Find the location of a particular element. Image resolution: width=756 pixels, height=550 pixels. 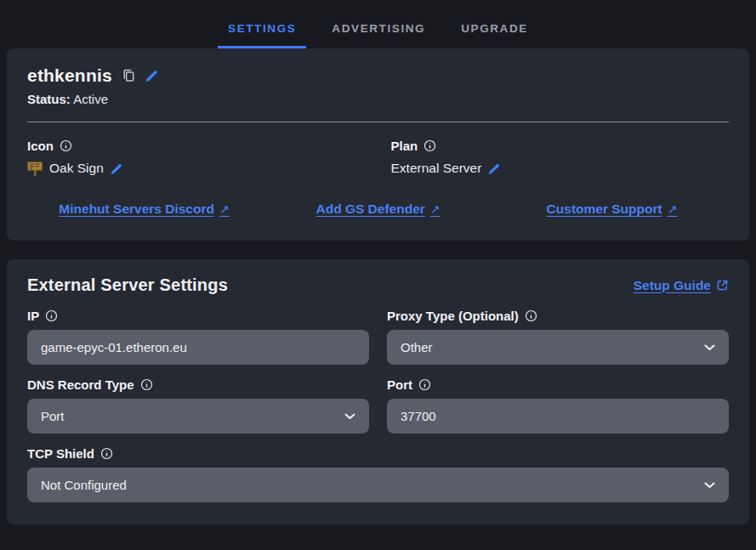

plan-field: Plan External Server is located at coordinates (560, 157).